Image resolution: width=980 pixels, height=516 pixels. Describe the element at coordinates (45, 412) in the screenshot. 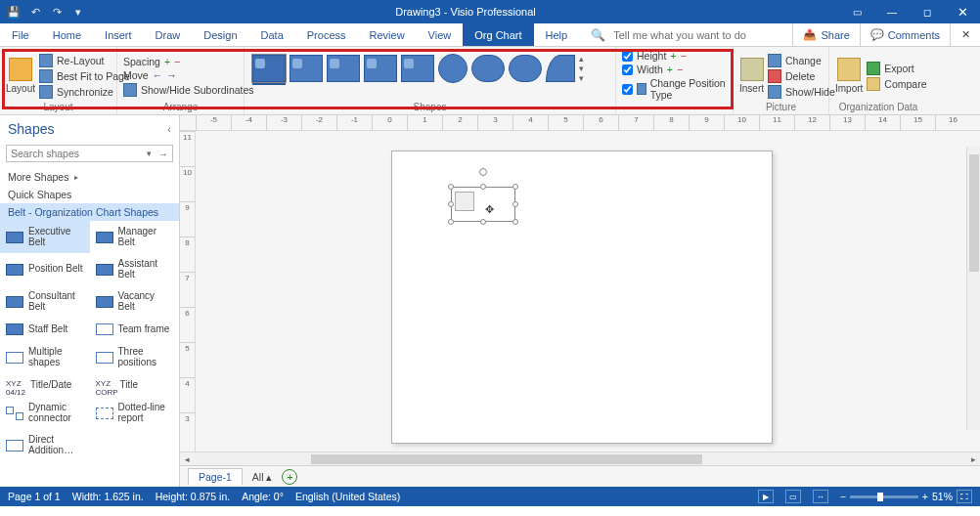

I see `shape-dynamic-connector: Dynamic connector` at that location.